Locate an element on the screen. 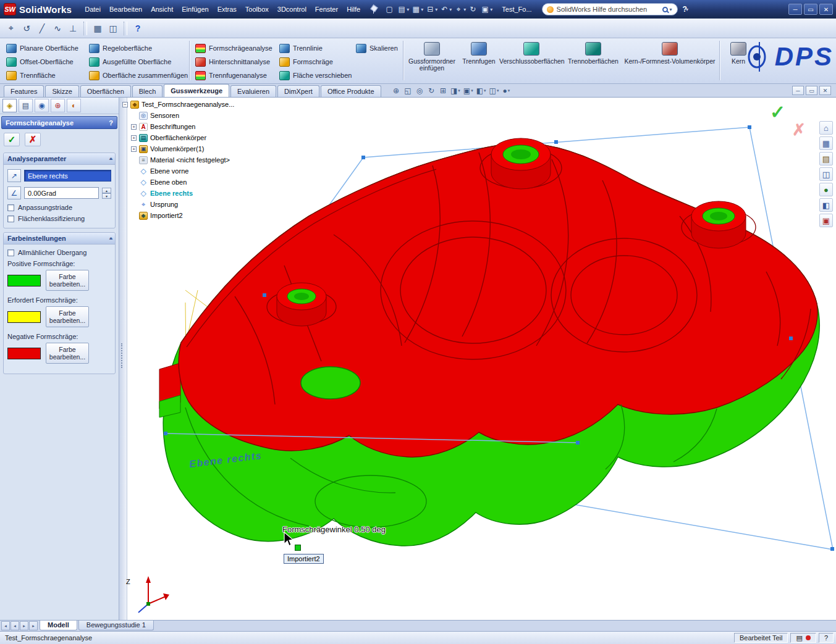  spline-tool-icon: ∿ is located at coordinates (57, 28).